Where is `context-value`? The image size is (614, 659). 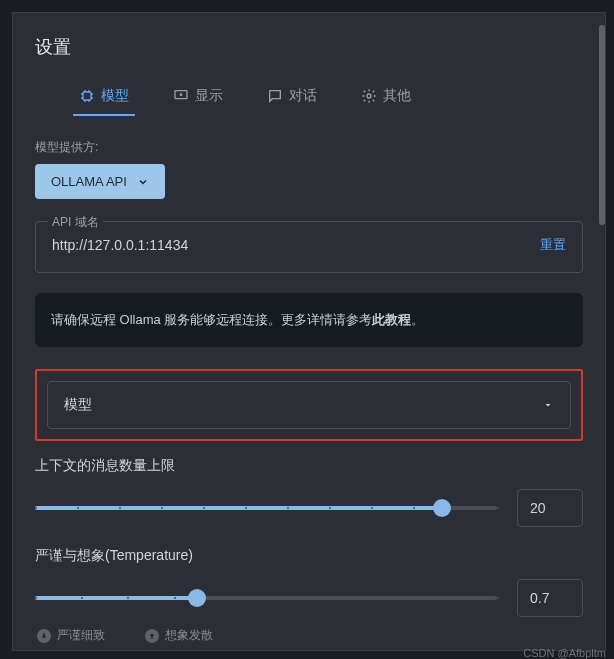 context-value is located at coordinates (550, 508).